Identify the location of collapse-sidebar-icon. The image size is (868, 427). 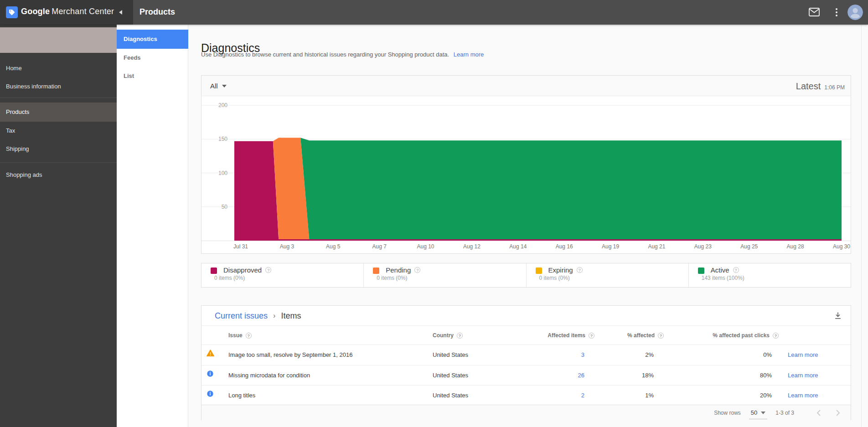
(121, 12).